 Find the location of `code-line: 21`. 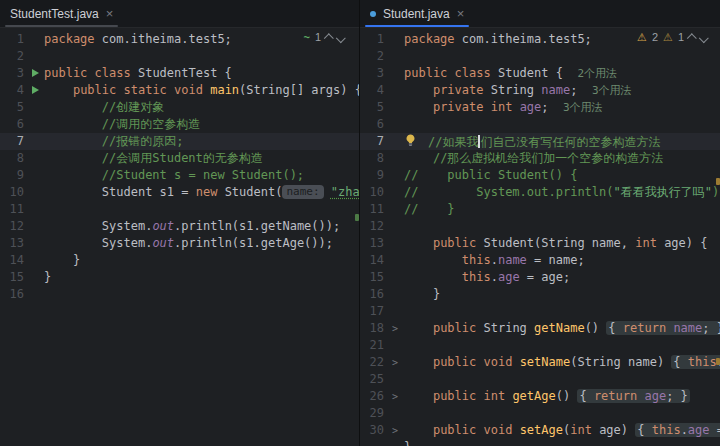

code-line: 21 is located at coordinates (540, 346).